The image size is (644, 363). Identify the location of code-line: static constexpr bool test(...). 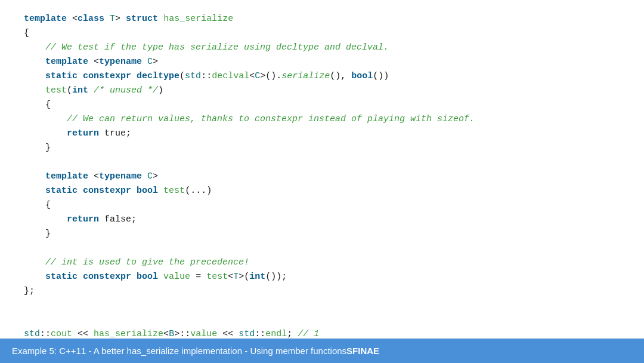
(322, 191).